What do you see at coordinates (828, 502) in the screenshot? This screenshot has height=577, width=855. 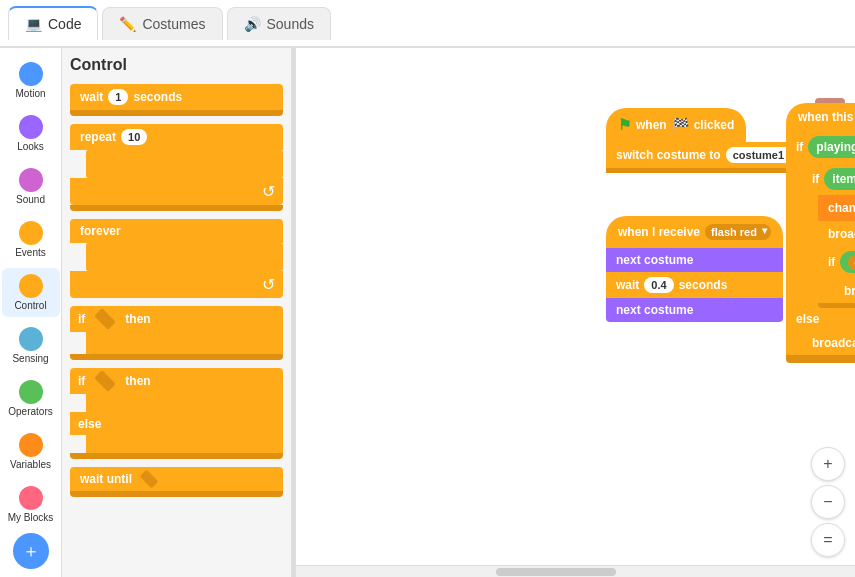 I see `zoom-out-button: −` at bounding box center [828, 502].